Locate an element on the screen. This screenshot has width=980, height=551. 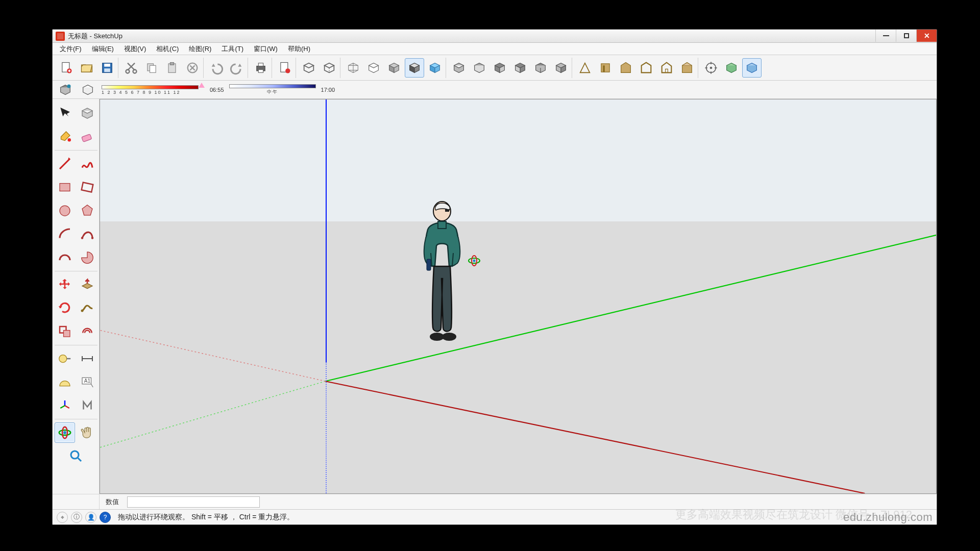
measurements-label: 数值 is located at coordinates (112, 502).